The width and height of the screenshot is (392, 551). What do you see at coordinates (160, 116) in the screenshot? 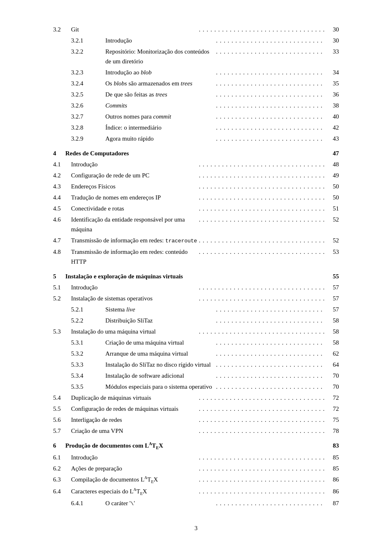
I see `toc-text: Outros nomes para commit` at bounding box center [160, 116].